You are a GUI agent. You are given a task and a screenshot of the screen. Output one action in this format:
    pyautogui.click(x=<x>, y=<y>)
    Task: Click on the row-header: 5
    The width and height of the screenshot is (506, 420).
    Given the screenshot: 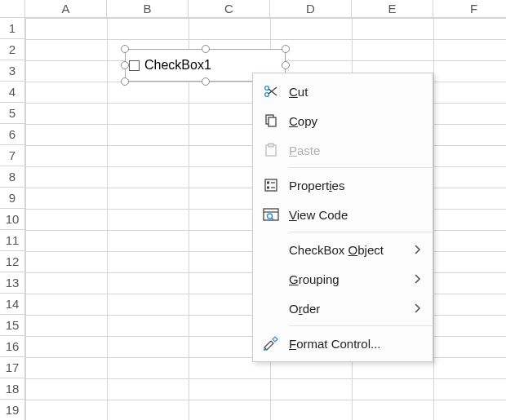 What is the action you would take?
    pyautogui.click(x=13, y=113)
    